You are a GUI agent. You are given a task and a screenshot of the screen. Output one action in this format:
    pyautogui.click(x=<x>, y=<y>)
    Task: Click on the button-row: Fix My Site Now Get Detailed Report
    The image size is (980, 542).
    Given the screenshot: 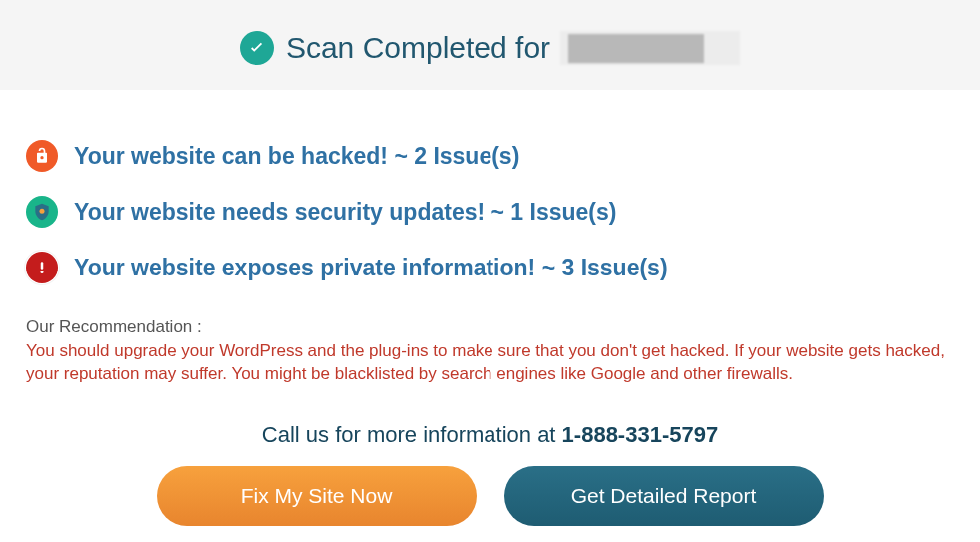 What is the action you would take?
    pyautogui.click(x=490, y=496)
    